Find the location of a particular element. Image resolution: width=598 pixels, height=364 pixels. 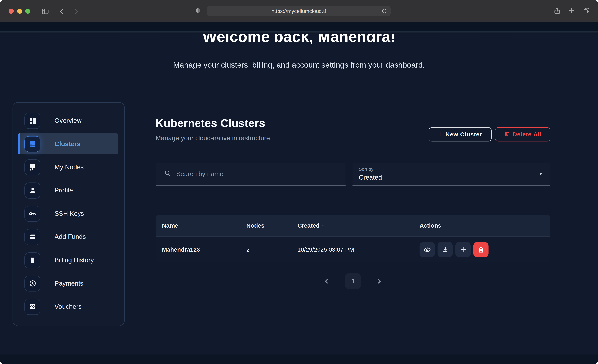

browser-toolbar: https://myceliumcloud.tf is located at coordinates (299, 11).